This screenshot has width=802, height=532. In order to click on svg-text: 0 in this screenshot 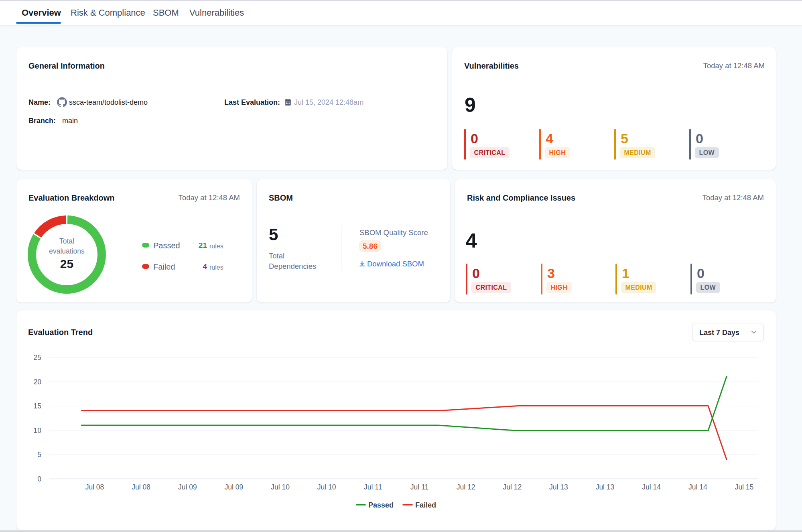, I will do `click(39, 479)`.